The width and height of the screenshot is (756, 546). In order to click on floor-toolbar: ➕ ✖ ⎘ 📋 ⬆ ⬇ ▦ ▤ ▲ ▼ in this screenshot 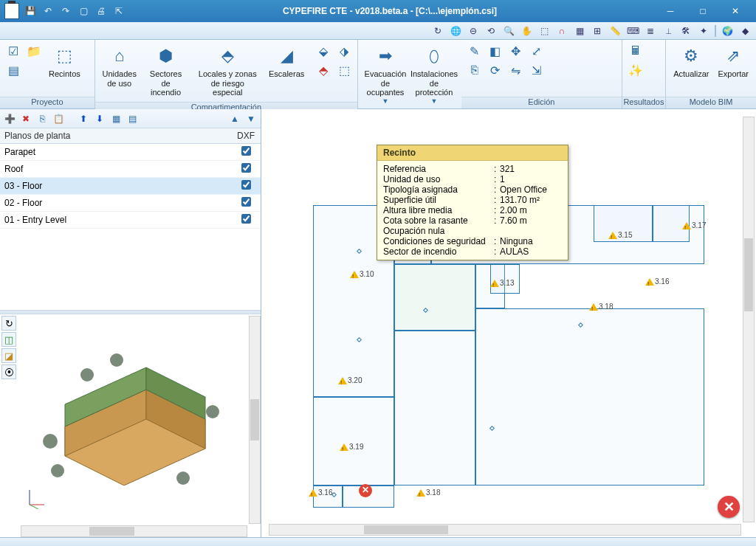, I will do `click(130, 119)`.